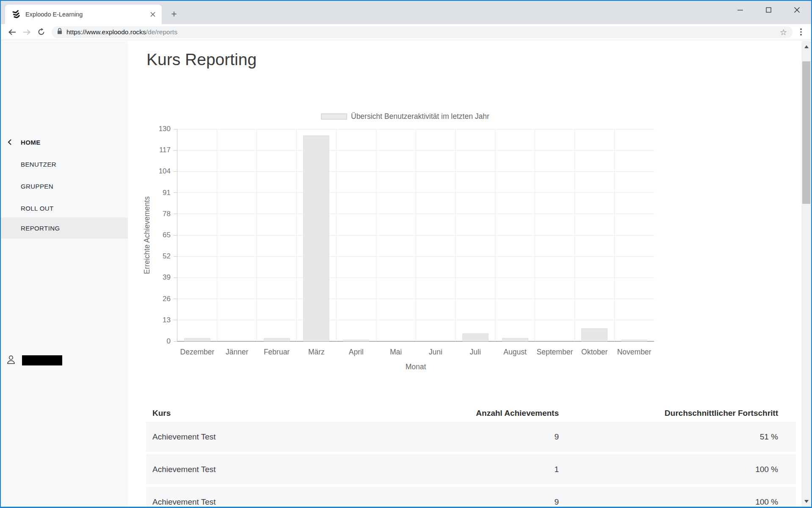  Describe the element at coordinates (64, 186) in the screenshot. I see `sidebar-item-gruppen: GRUPPEN` at that location.